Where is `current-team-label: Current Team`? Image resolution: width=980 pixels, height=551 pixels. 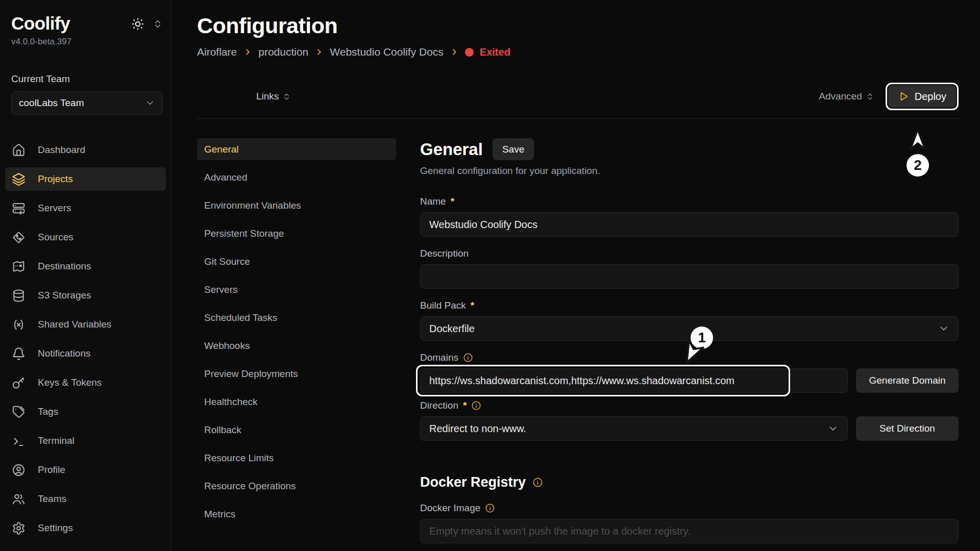
current-team-label: Current Team is located at coordinates (87, 79).